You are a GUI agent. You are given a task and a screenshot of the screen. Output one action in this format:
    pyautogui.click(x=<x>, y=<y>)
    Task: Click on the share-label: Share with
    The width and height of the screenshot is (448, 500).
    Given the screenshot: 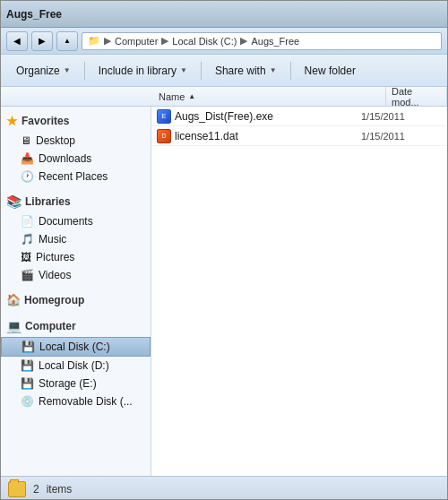 What is the action you would take?
    pyautogui.click(x=240, y=71)
    